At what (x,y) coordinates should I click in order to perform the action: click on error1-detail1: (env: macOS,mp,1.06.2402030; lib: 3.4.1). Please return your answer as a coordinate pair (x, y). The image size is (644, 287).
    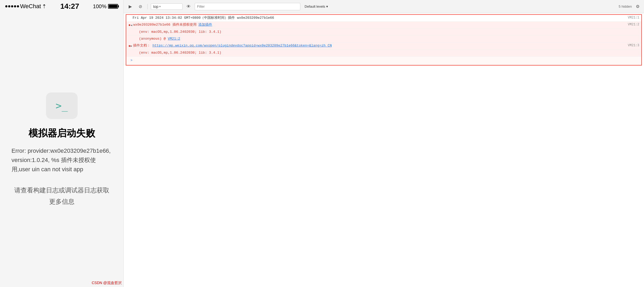
    Looking at the image, I should click on (389, 32).